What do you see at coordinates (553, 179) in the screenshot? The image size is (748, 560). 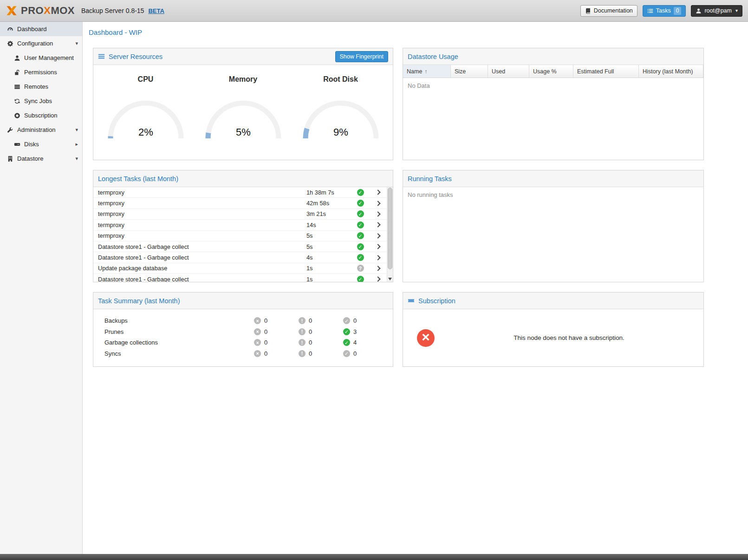 I see `panel-header: Running Tasks` at bounding box center [553, 179].